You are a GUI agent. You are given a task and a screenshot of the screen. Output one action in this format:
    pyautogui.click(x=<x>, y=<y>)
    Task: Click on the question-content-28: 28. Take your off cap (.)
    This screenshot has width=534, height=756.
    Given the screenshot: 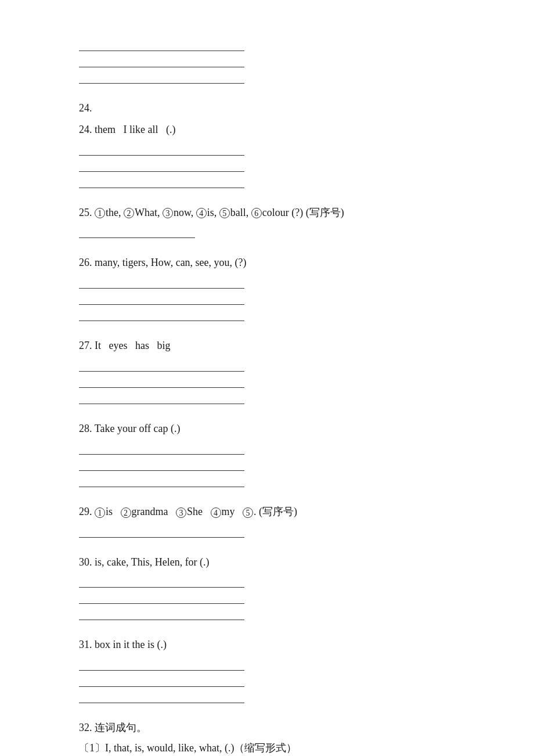 What is the action you would take?
    pyautogui.click(x=267, y=429)
    